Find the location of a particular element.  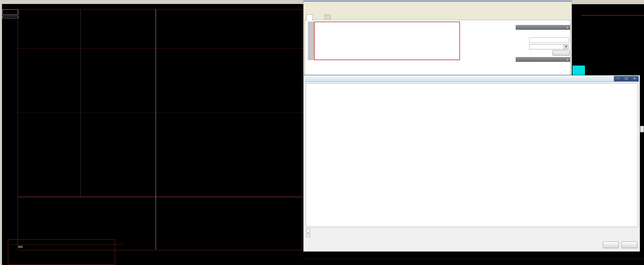

drawn-price-line is located at coordinates (160, 48).